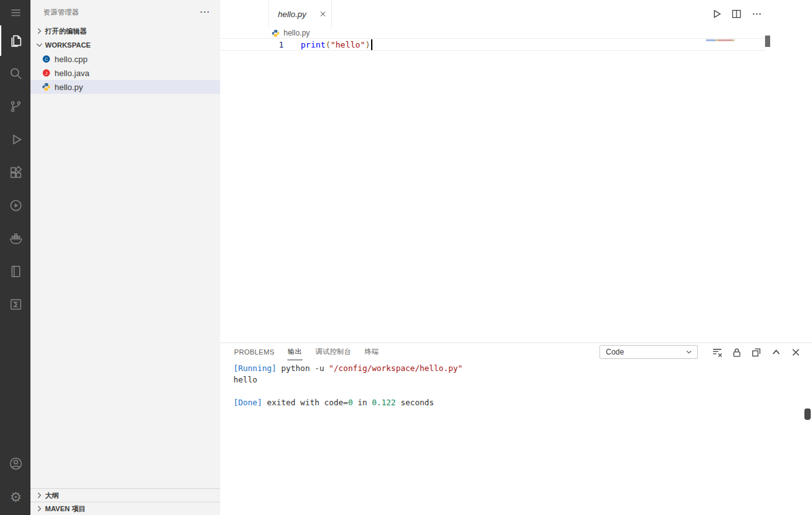 The image size is (812, 515). I want to click on sidebar-title: 资源管理器, so click(61, 13).